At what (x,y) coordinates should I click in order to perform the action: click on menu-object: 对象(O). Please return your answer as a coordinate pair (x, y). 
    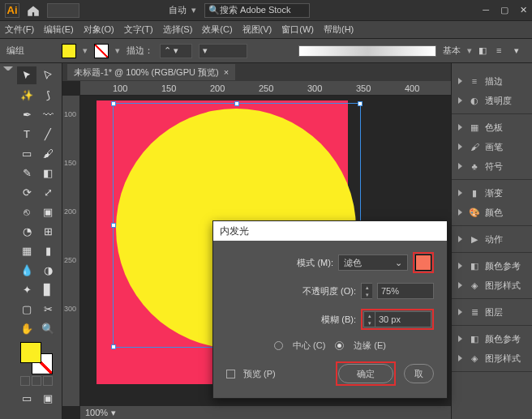
    Looking at the image, I should click on (99, 29).